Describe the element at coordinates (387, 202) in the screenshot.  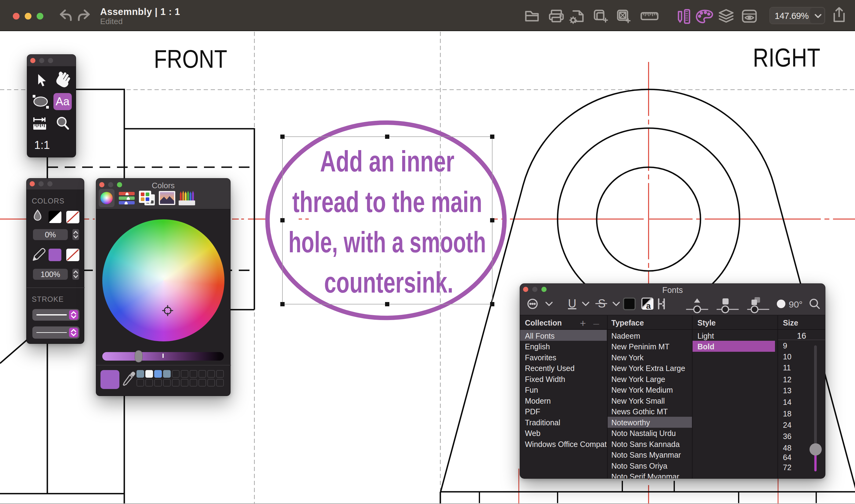
I see `svg-text: thread to the main` at that location.